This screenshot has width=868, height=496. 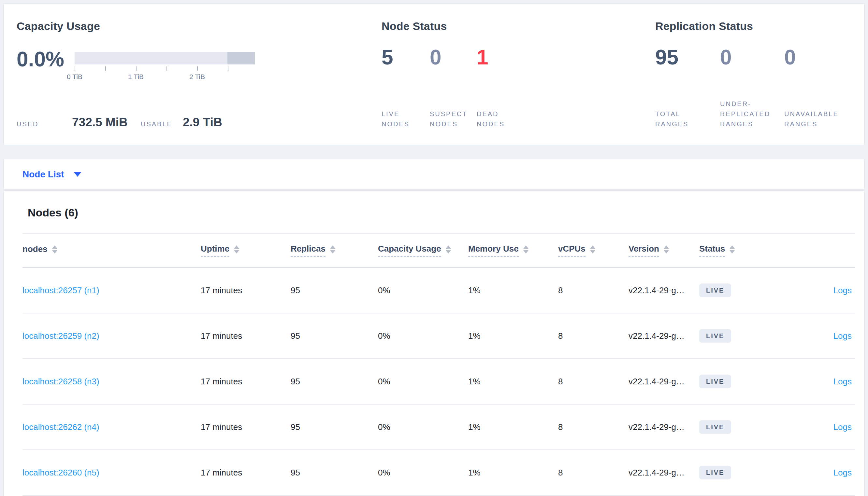 I want to click on table-row: localhost:26259 (n2) 17 minutes 95 0% 1%…, so click(x=439, y=336).